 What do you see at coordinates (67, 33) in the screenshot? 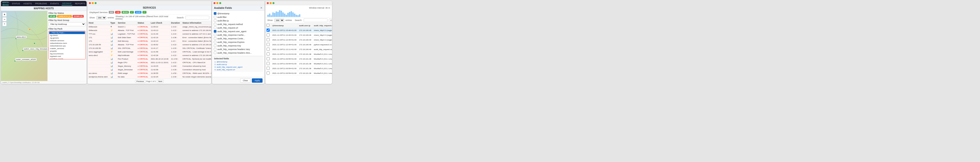
I see `pack-item-0: -- Filter By Pack --` at bounding box center [67, 33].